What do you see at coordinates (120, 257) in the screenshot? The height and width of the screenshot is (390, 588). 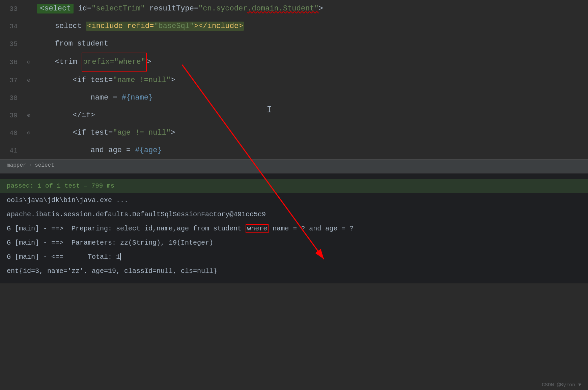 I see `text-cursor-console` at bounding box center [120, 257].